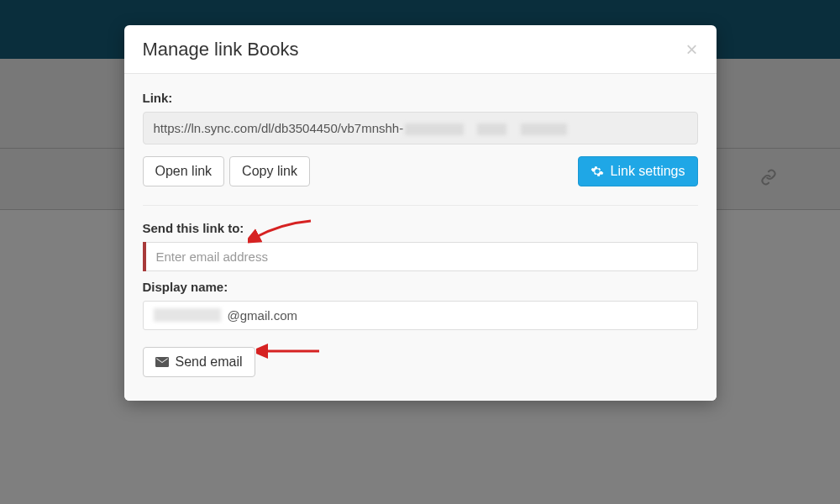 The image size is (840, 504). What do you see at coordinates (648, 171) in the screenshot?
I see `link-settings-label: Link settings` at bounding box center [648, 171].